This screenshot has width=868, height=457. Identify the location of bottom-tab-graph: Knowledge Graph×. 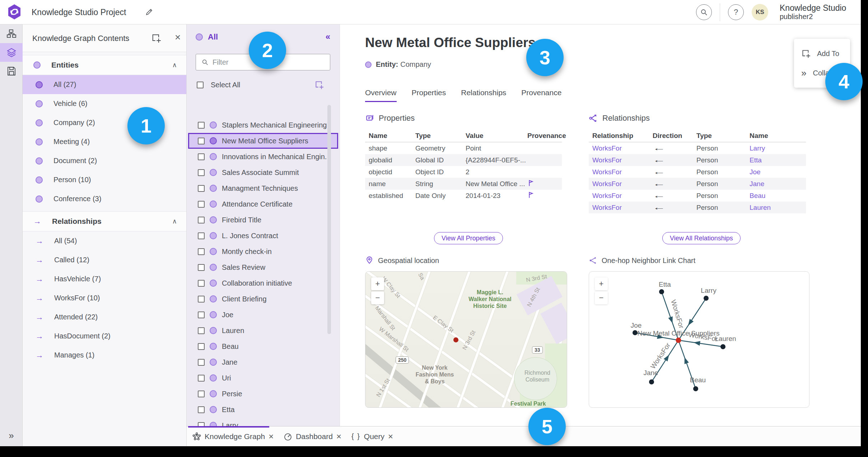
(233, 437).